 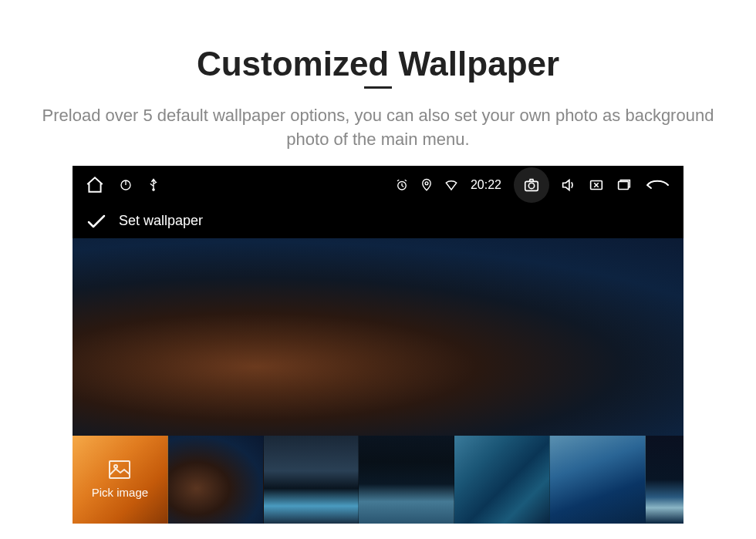 I want to click on title-underline, so click(x=378, y=88).